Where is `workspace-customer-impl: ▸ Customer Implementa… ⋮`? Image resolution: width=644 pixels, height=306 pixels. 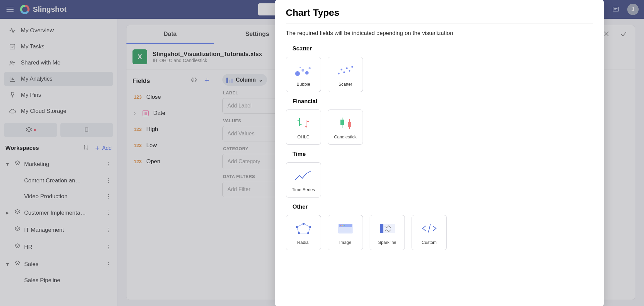
workspace-customer-impl: ▸ Customer Implementa… ⋮ is located at coordinates (58, 213).